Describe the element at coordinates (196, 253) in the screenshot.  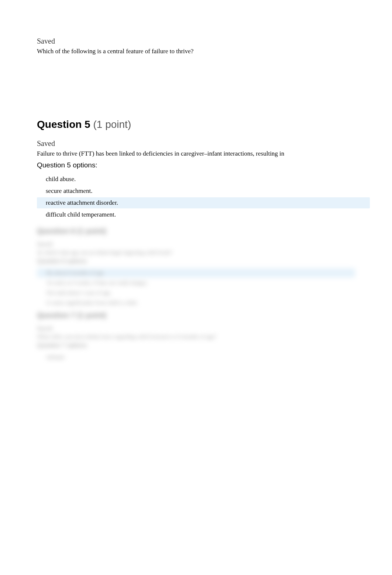
I see `question-6-text: At which what age can an infant begin in…` at that location.